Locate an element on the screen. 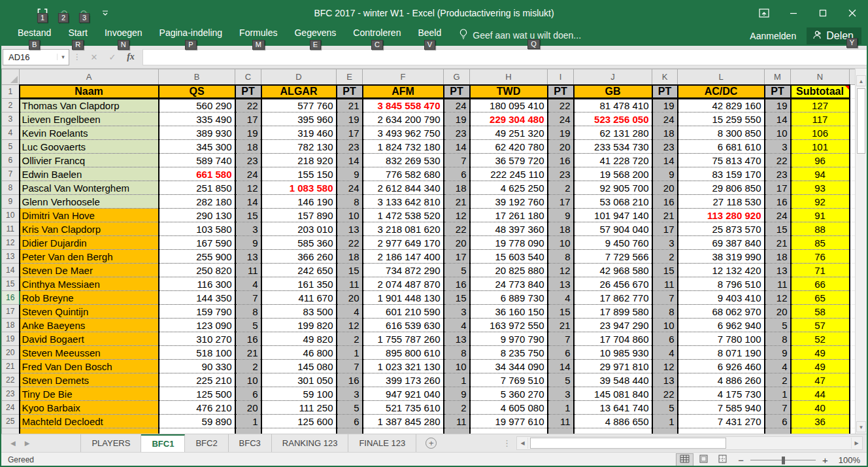 The image size is (868, 467). tab-start: StartR is located at coordinates (78, 38).